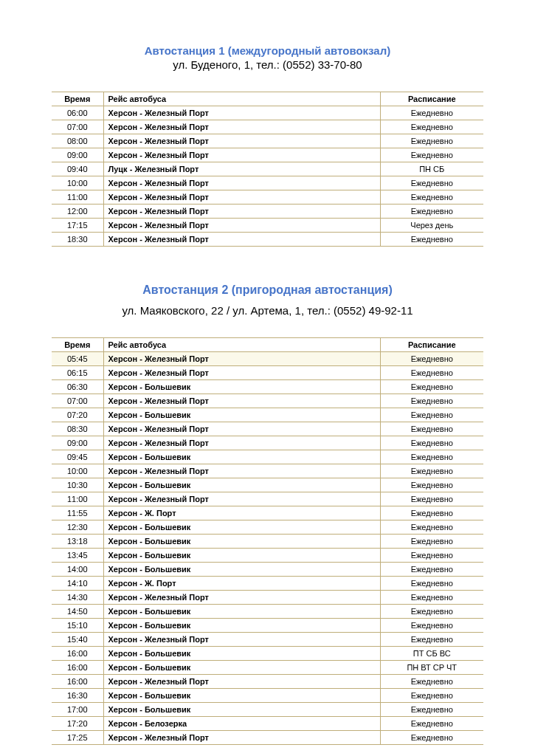 The image size is (535, 756). I want to click on cell-time: 17:15, so click(77, 226).